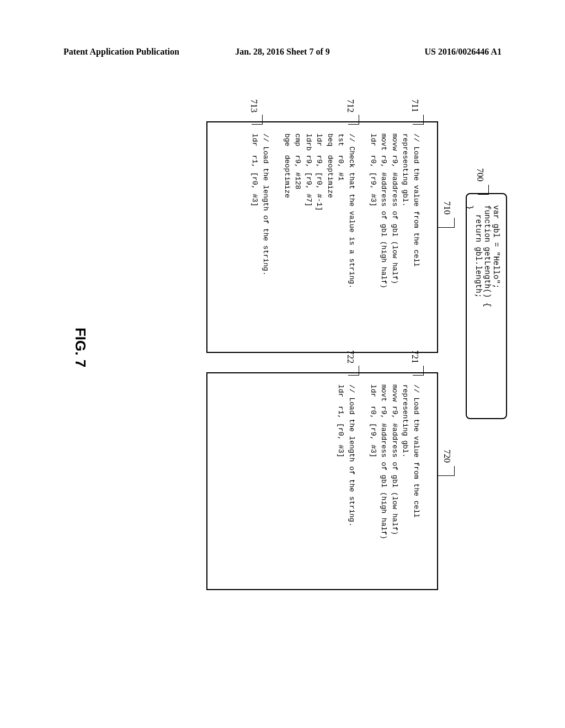 This screenshot has height=728, width=565. Describe the element at coordinates (478, 251) in the screenshot. I see `source-line-3: return gbl.length;` at that location.